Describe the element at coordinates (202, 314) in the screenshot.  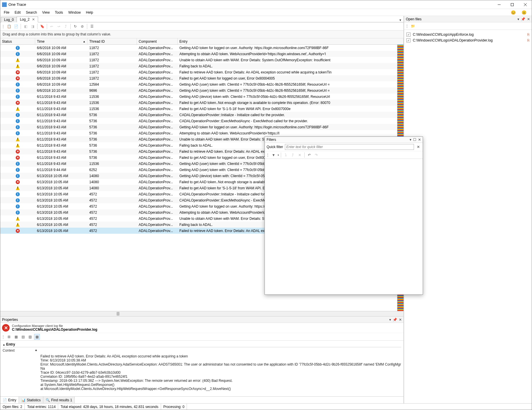
I see `horizontal-scrollbar` at that location.